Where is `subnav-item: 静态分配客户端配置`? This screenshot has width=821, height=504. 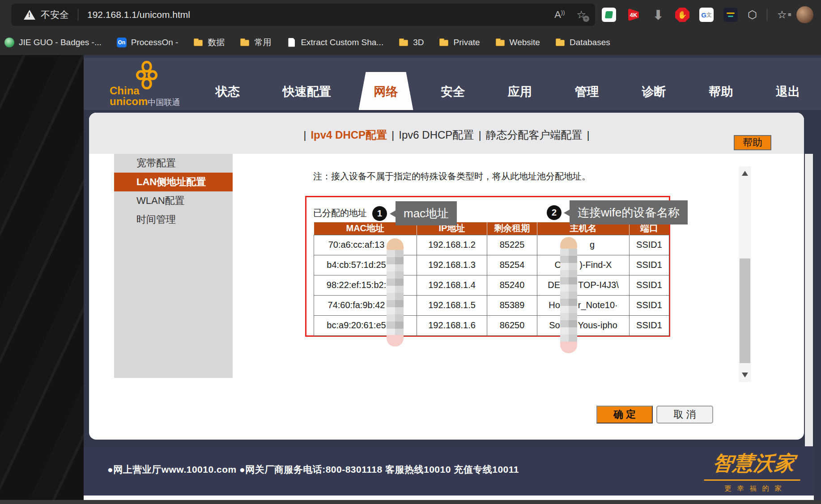 subnav-item: 静态分配客户端配置 is located at coordinates (534, 135).